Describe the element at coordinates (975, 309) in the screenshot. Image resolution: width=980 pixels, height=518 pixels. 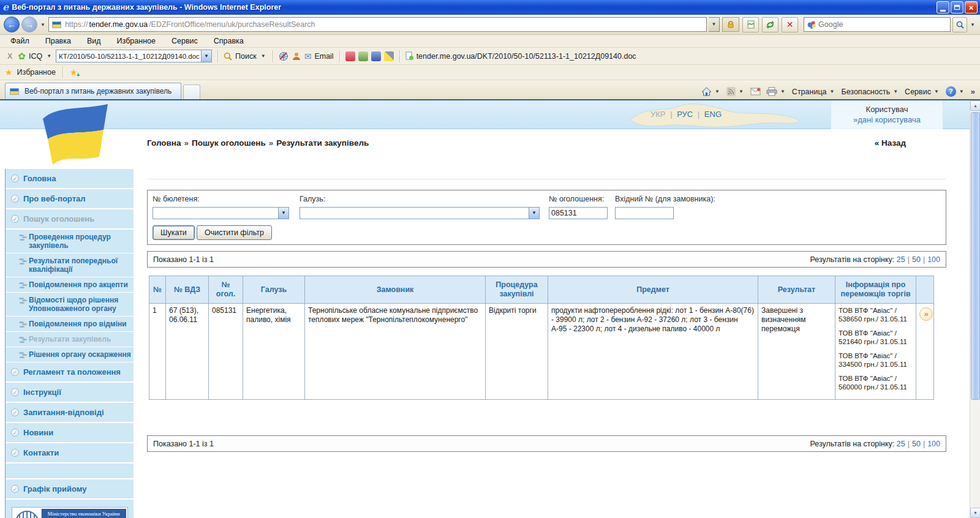
I see `vertical-scrollbar: ▲ ▼` at that location.